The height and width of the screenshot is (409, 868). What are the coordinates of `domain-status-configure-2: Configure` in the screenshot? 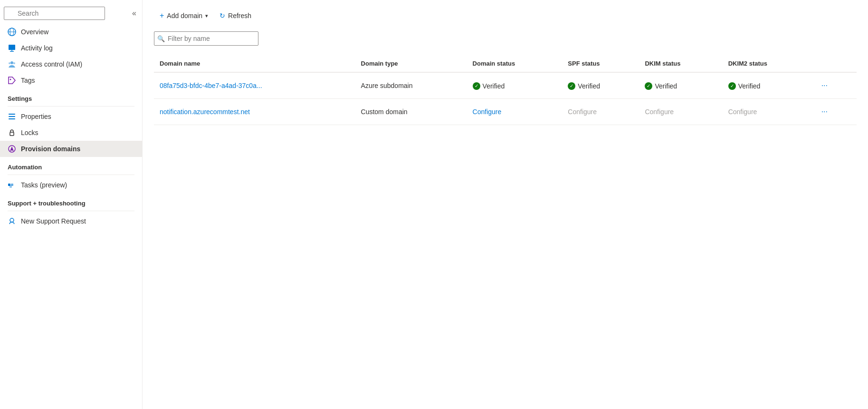 It's located at (487, 112).